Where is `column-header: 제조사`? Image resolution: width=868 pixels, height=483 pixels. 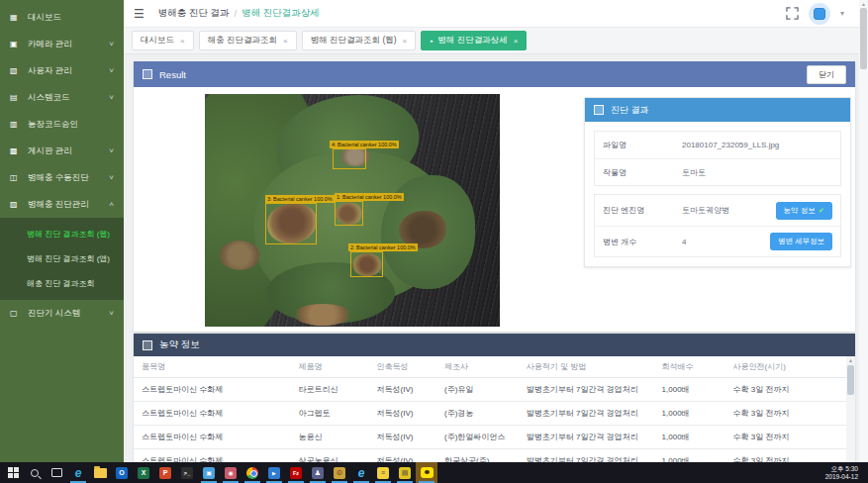 column-header: 제조사 is located at coordinates (477, 367).